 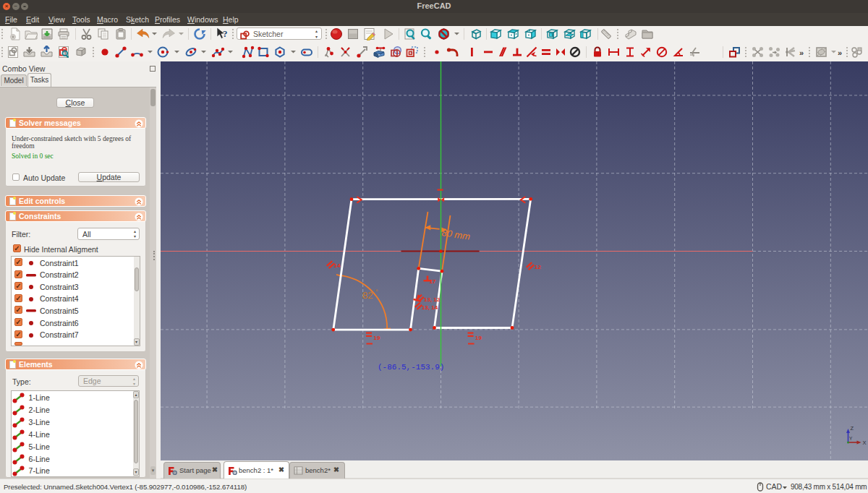 I want to click on svg-text: Y, so click(x=851, y=438).